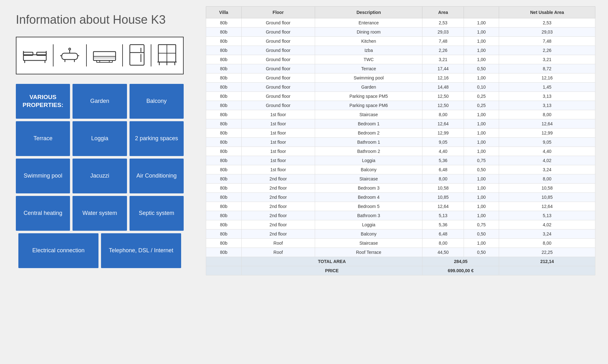  I want to click on table-row: 80b2nd floorBedroom 512,641,0012,64, so click(401, 206).